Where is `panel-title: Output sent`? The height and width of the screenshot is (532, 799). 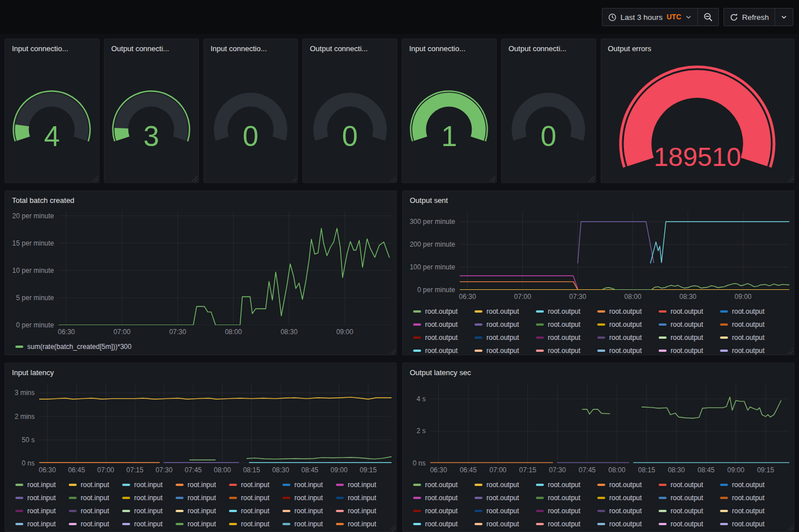
panel-title: Output sent is located at coordinates (598, 201).